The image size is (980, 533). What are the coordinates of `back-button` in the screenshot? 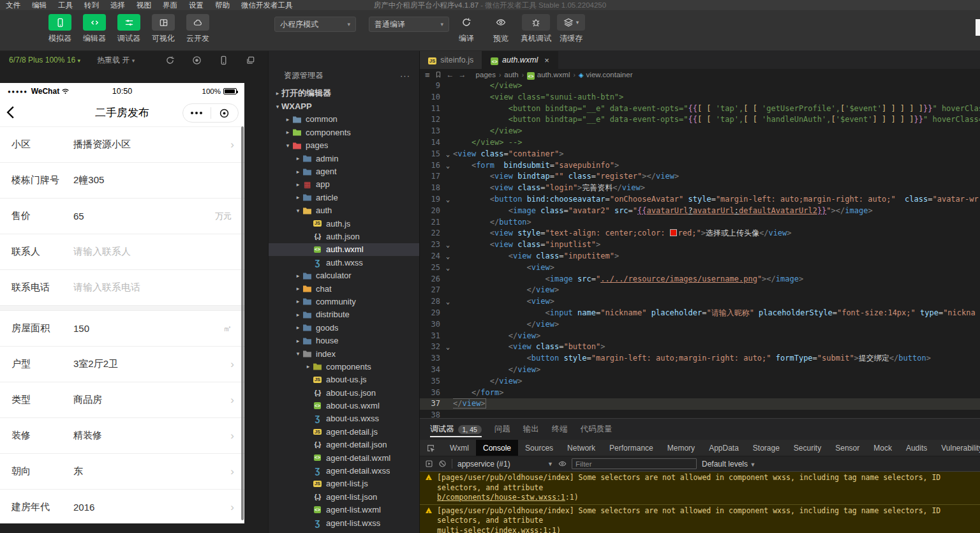 It's located at (10, 112).